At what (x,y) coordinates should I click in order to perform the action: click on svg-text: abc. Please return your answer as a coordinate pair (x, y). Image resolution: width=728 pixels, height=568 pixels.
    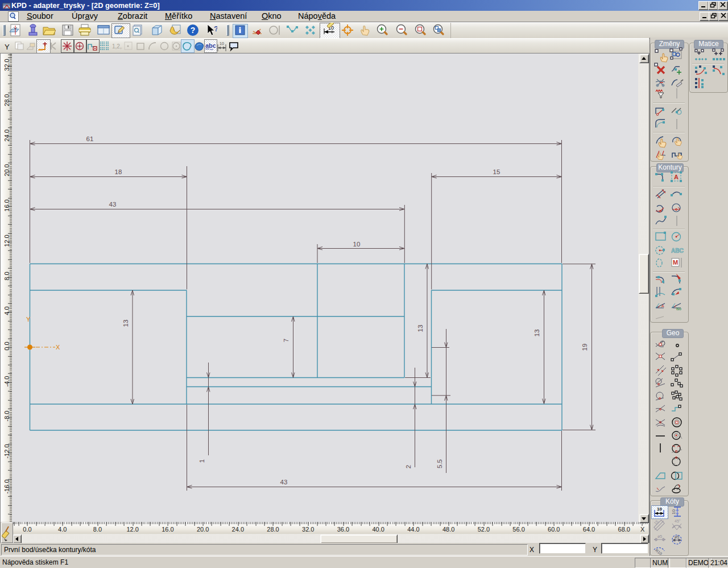
    Looking at the image, I should click on (210, 46).